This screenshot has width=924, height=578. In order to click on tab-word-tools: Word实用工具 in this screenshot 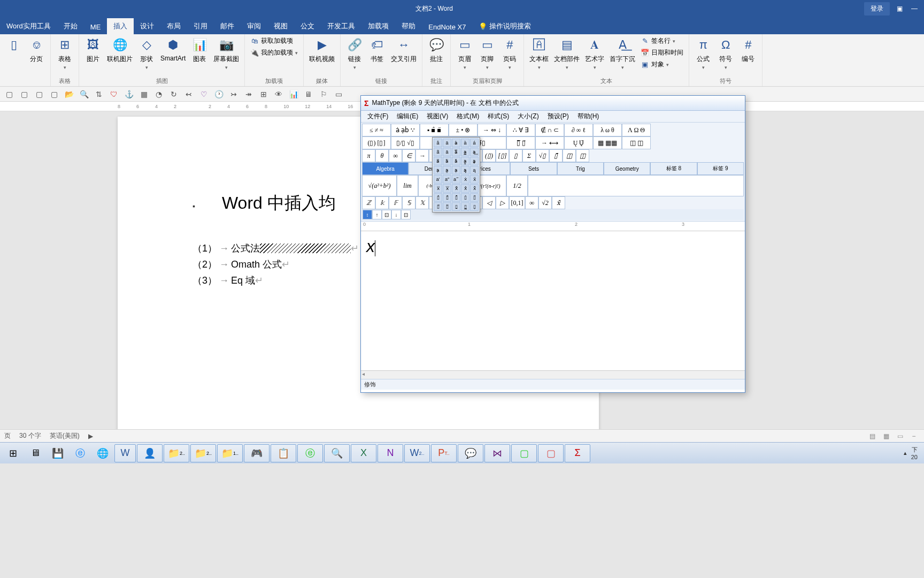, I will do `click(29, 26)`.